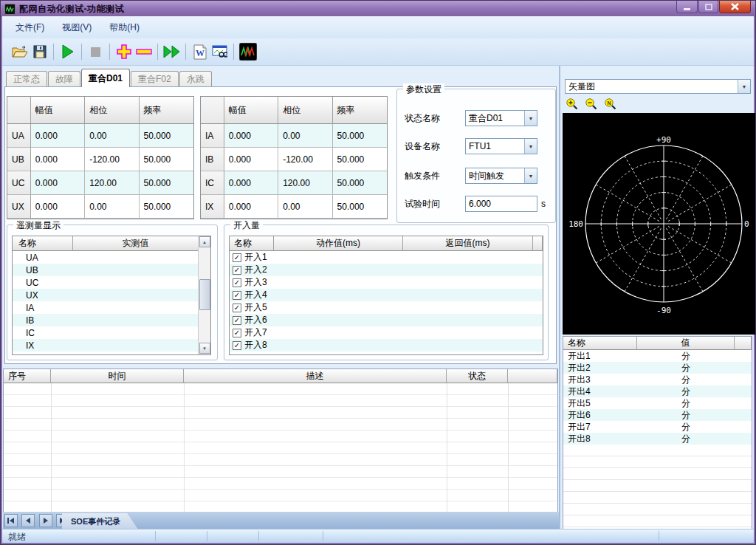  I want to click on spacer-header, so click(537, 244).